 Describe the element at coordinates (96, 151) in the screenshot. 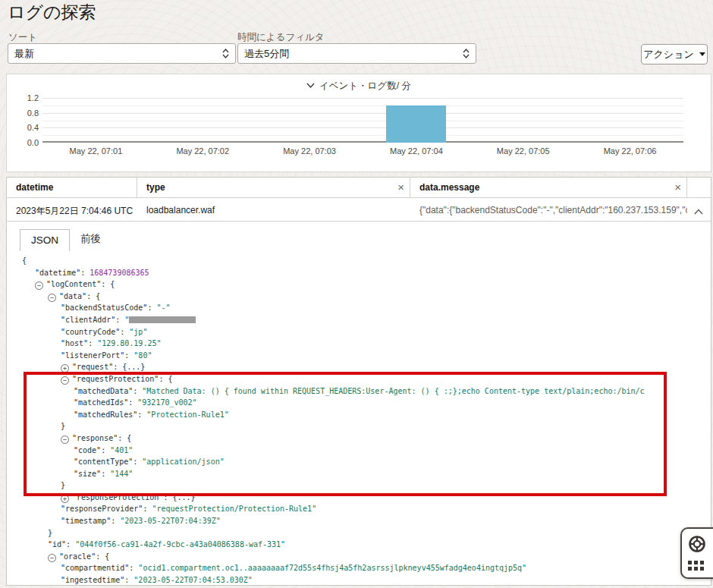

I see `x-tick-label: May 22, 07:01` at that location.